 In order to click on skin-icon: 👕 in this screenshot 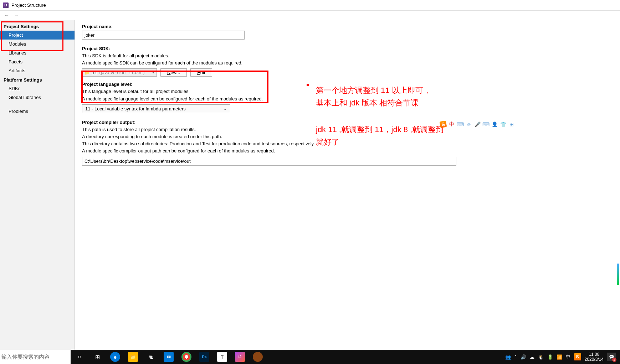, I will do `click(503, 124)`.